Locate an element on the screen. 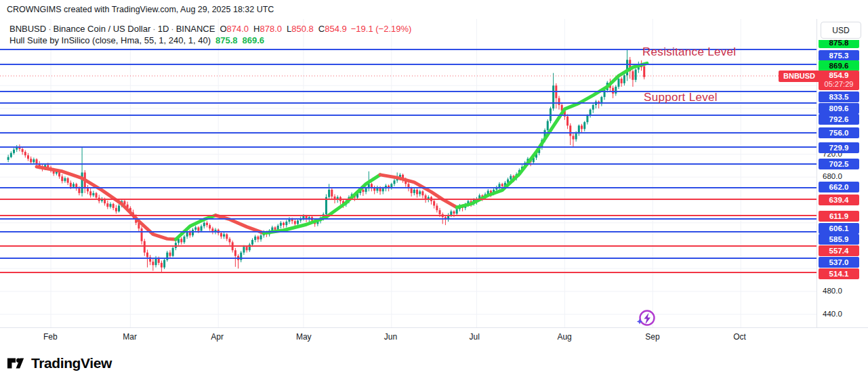 This screenshot has height=387, width=868. month-label-oct: Oct is located at coordinates (740, 337).